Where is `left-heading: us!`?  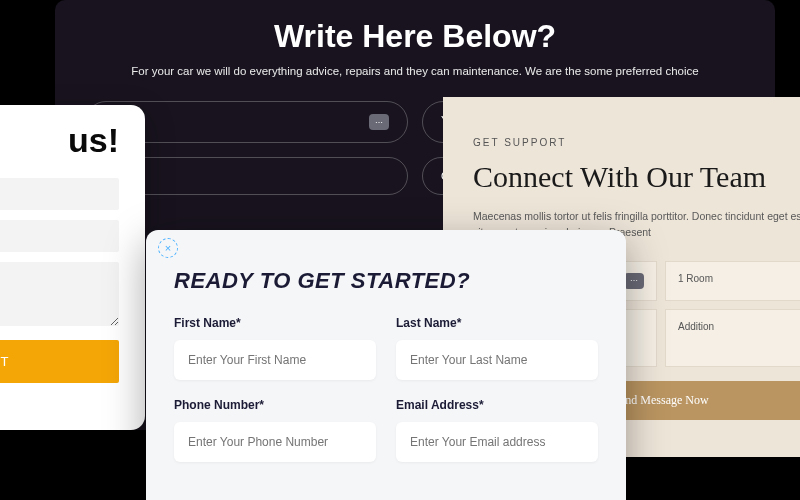 left-heading: us! is located at coordinates (60, 140).